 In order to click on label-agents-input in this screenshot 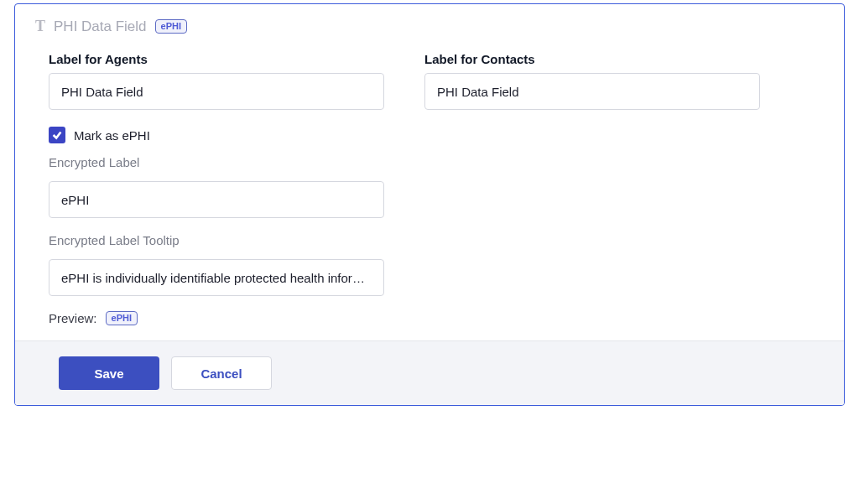, I will do `click(216, 91)`.